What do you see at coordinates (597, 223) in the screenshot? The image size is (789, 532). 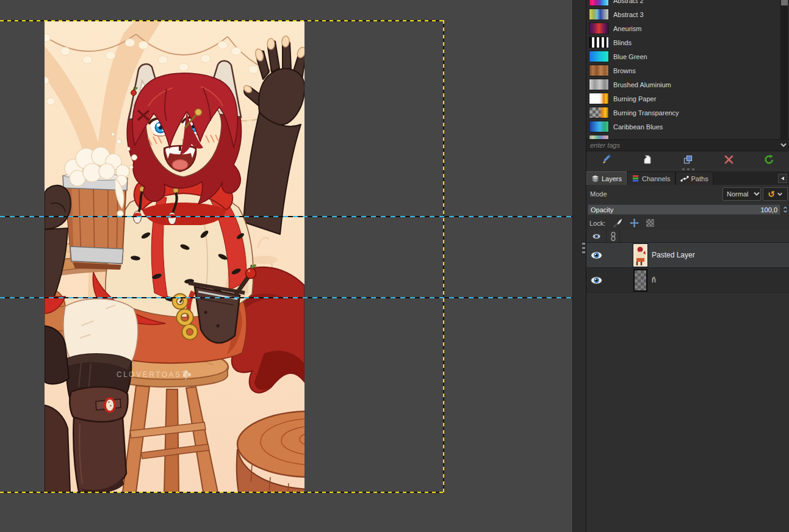 I see `lock-label: Lock:` at bounding box center [597, 223].